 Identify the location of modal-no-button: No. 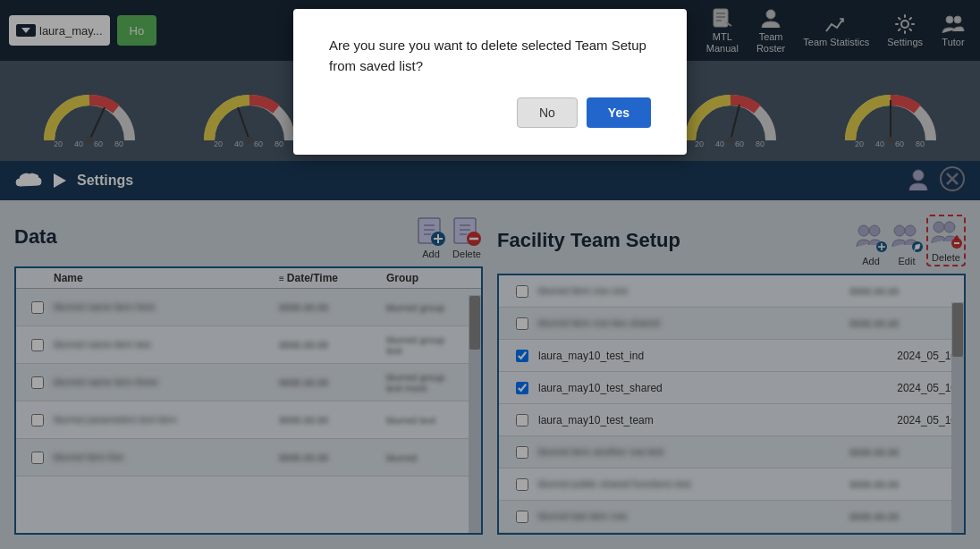
(547, 113).